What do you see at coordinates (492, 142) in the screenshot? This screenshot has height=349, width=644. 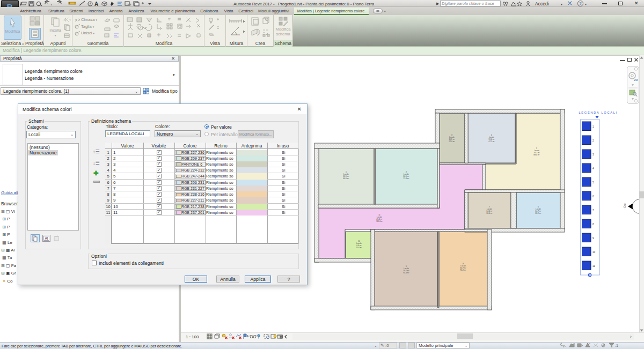 I see `svg-text: 47.2 m²` at bounding box center [492, 142].